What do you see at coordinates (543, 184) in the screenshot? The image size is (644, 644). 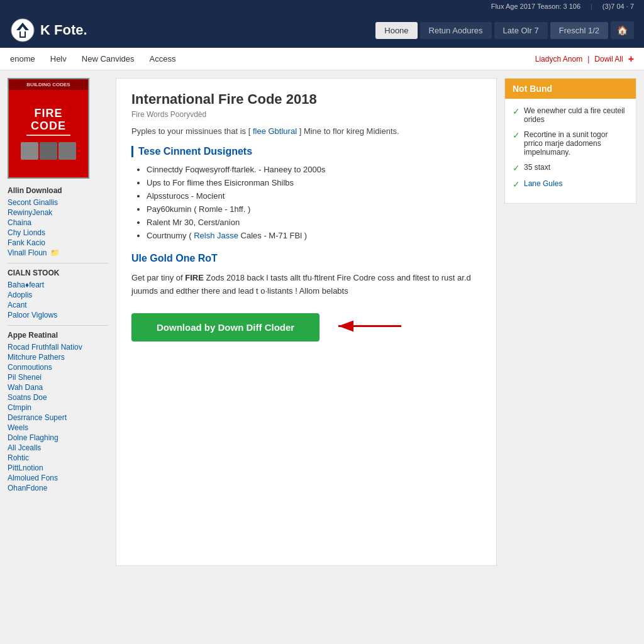 I see `right-sidebar-link-3: Lane Gules` at bounding box center [543, 184].